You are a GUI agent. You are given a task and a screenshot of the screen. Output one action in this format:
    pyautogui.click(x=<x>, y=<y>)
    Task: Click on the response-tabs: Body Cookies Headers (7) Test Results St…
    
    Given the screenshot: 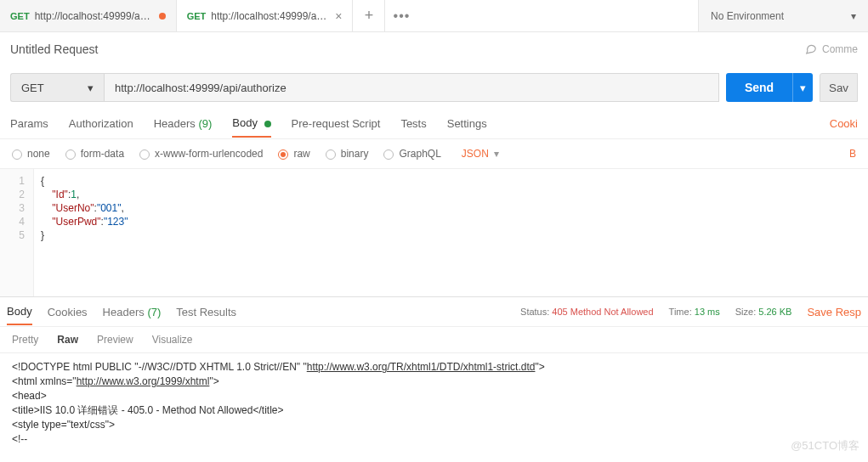 What is the action you would take?
    pyautogui.click(x=434, y=312)
    